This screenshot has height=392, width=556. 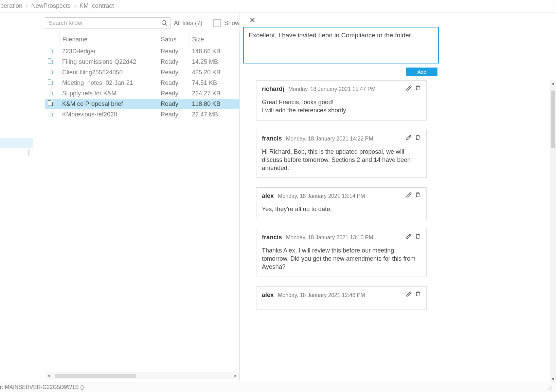 I want to click on file-row: 223D-ledgerReady148.66 KB, so click(x=142, y=52).